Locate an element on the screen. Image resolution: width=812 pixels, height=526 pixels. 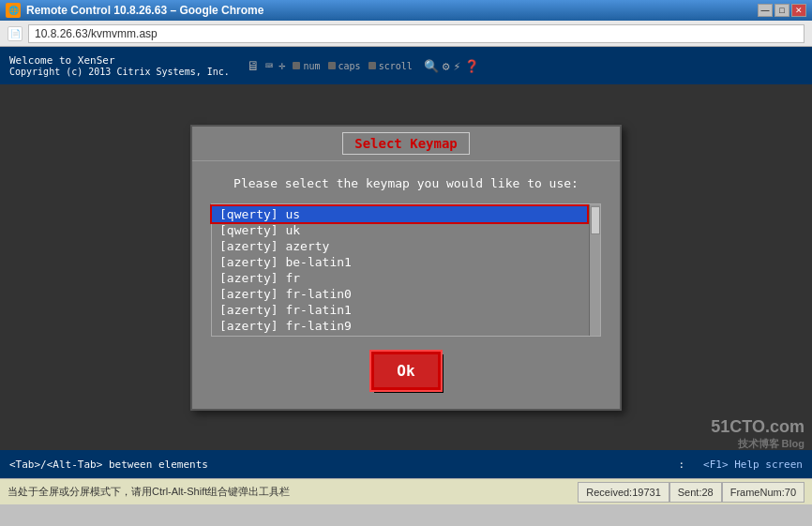
ok-button-container: Ok is located at coordinates (406, 371).